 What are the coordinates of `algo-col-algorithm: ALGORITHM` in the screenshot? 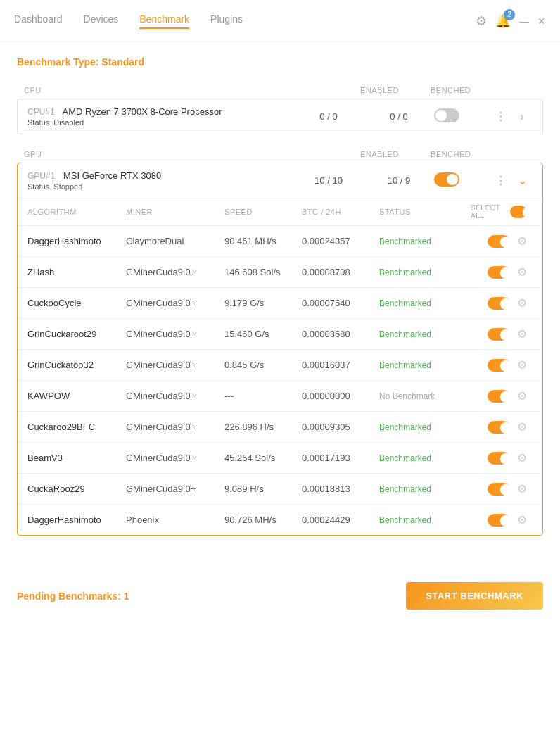 It's located at (77, 212).